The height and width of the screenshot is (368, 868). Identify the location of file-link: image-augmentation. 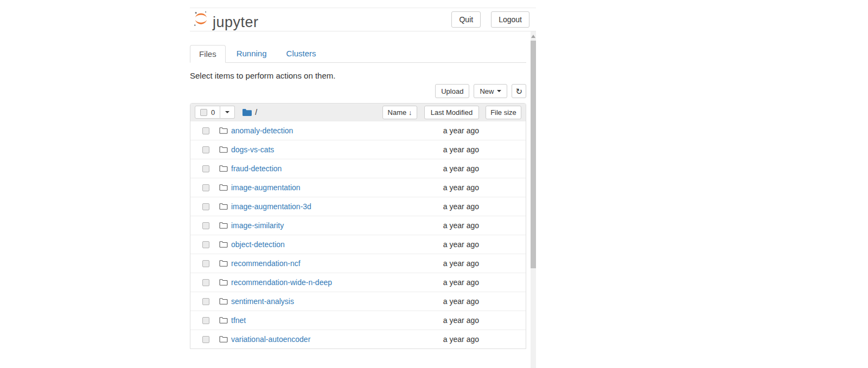
(328, 188).